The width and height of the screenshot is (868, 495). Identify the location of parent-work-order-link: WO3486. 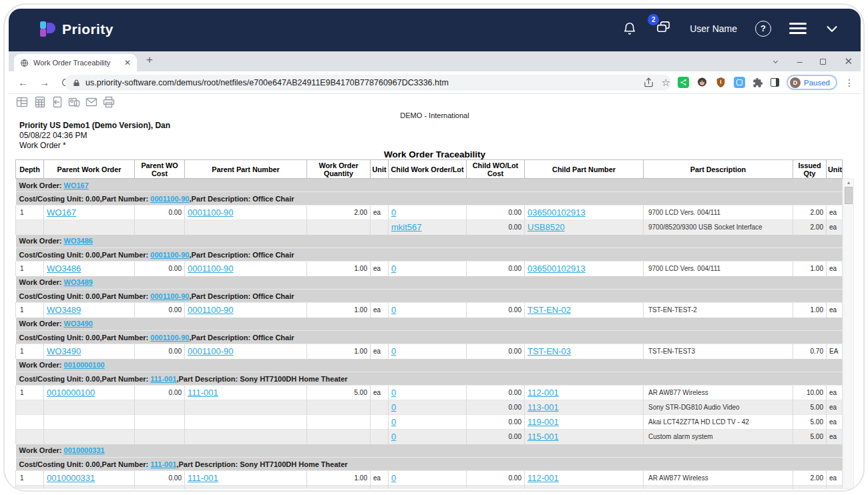
(64, 268).